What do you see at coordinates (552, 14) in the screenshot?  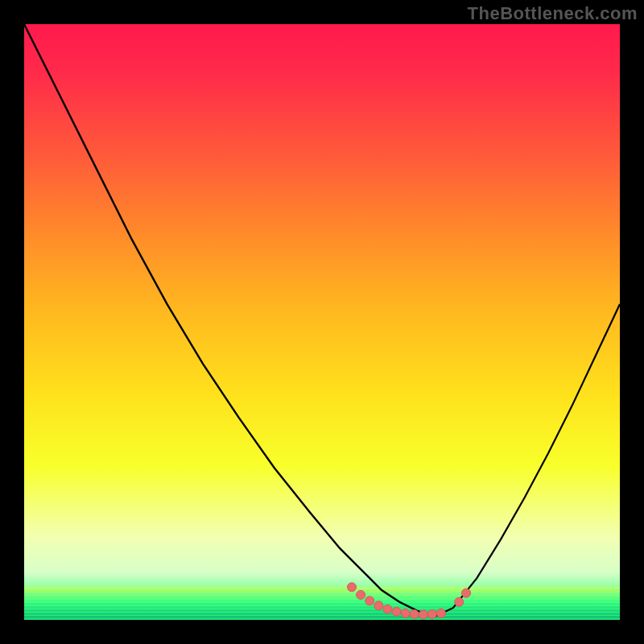 I see `watermark-text: TheBottleneck.com` at bounding box center [552, 14].